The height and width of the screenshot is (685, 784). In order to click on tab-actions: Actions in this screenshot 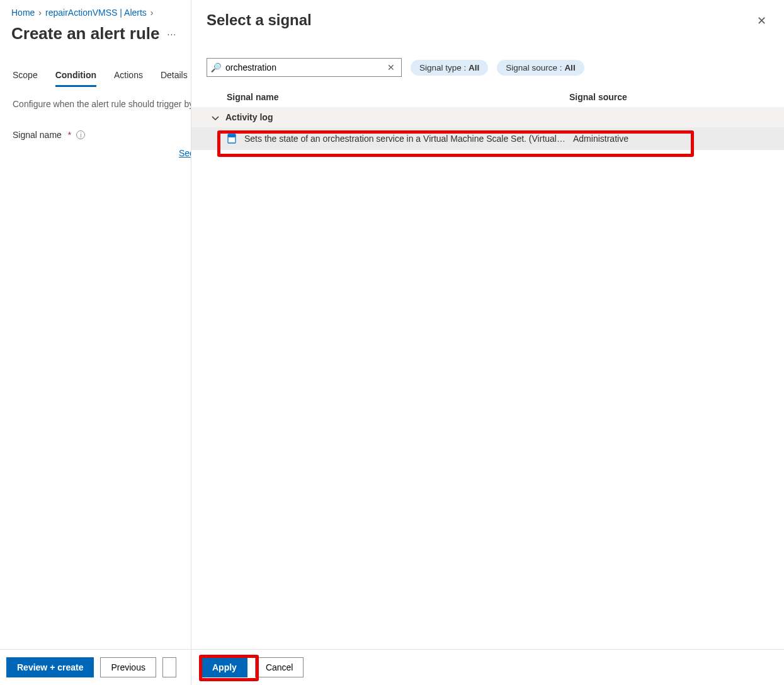, I will do `click(128, 78)`.